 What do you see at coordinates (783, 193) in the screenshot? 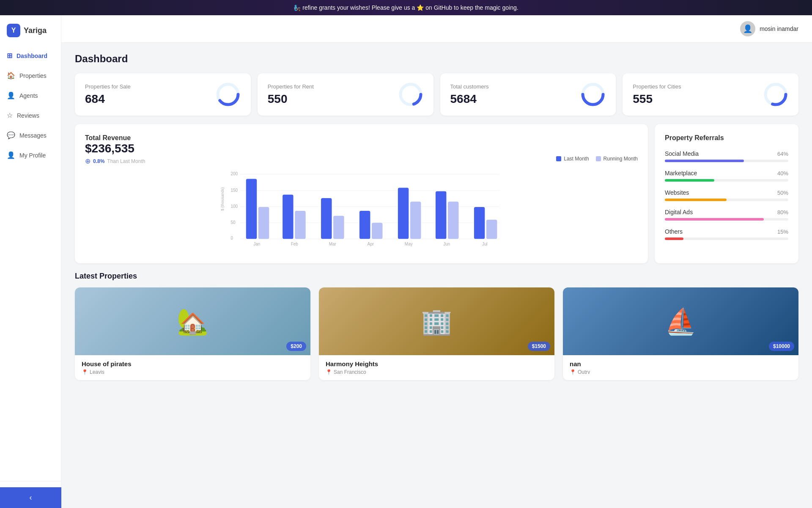
I see `referral-pct-websites: 50%` at bounding box center [783, 193].